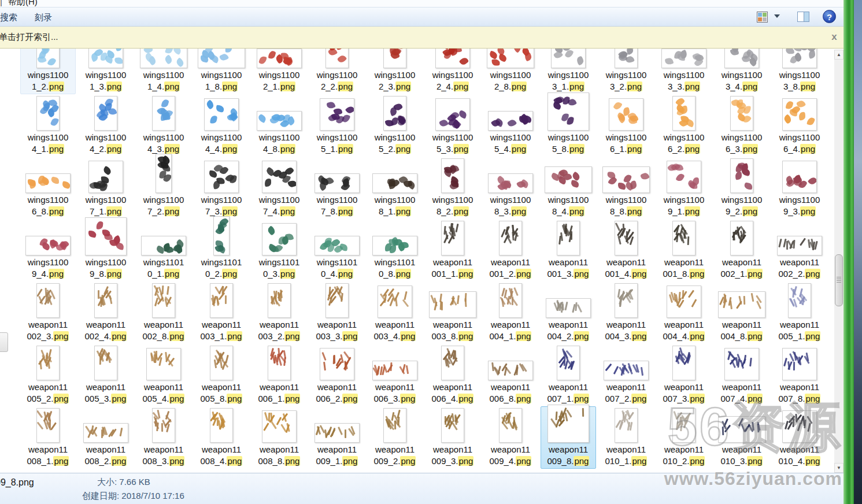  What do you see at coordinates (221, 188) in the screenshot?
I see `file-item: wings11007_3.png` at bounding box center [221, 188].